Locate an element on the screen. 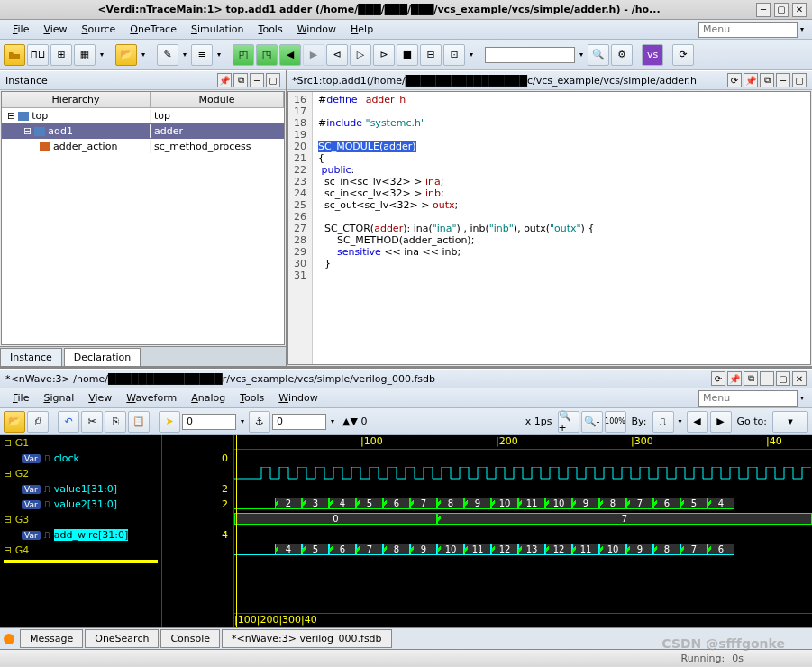 The height and width of the screenshot is (667, 812). cursor2-dd: ▾ is located at coordinates (333, 422).